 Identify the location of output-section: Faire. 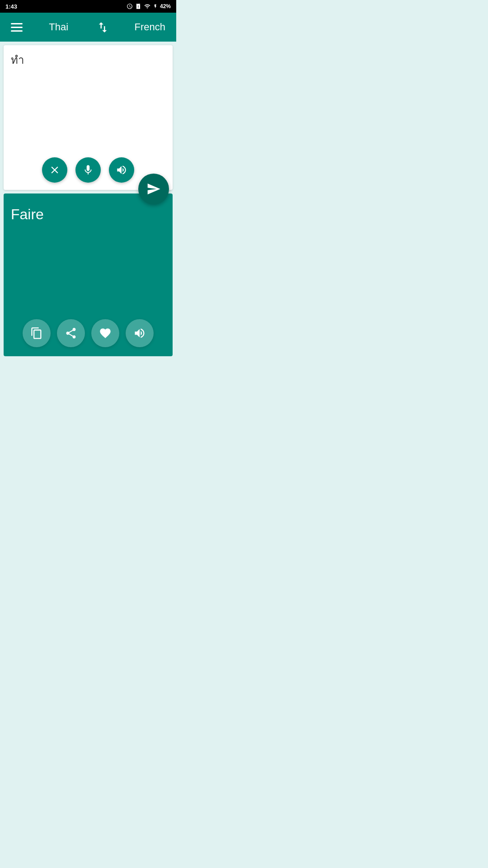
(88, 275).